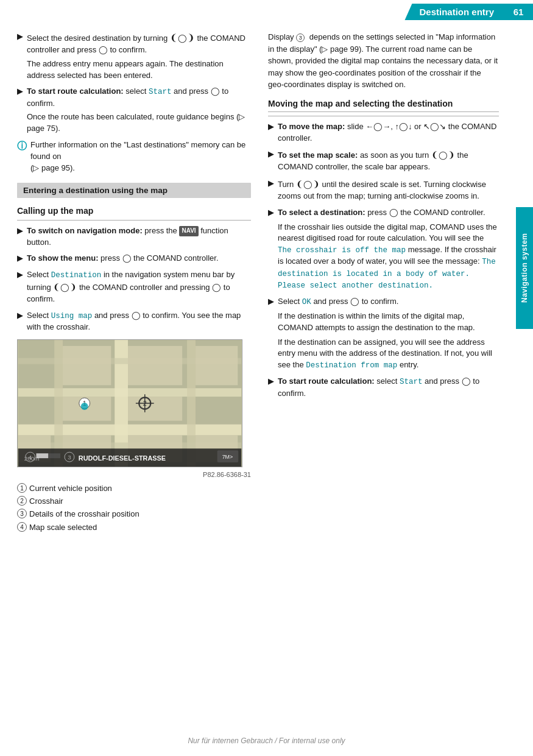 Image resolution: width=533 pixels, height=756 pixels. Describe the element at coordinates (134, 322) in the screenshot. I see `bullet-using-map: ▶ Select Using map and press ◯ to confir…` at that location.